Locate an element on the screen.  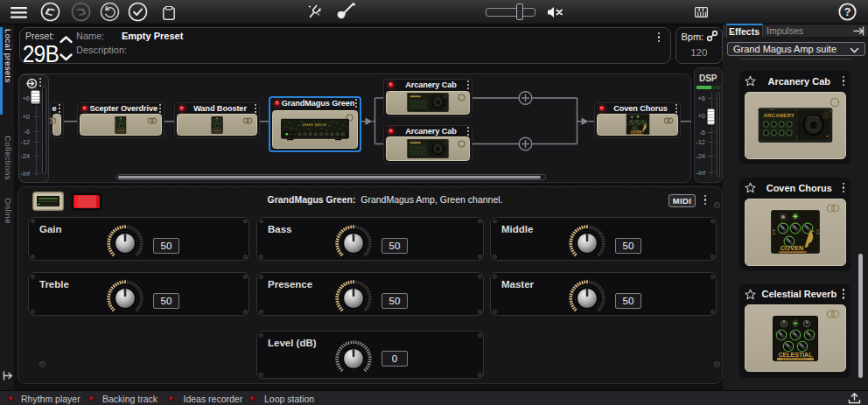
bpm-value: 120 is located at coordinates (700, 52).